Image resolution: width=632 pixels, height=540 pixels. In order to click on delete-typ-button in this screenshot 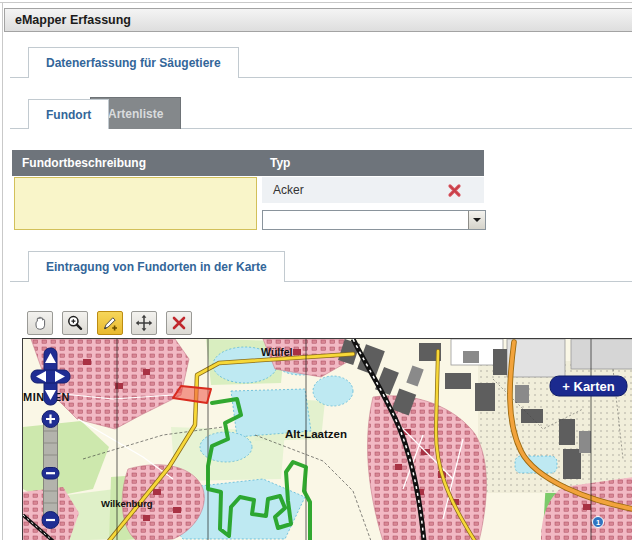, I will do `click(454, 190)`.